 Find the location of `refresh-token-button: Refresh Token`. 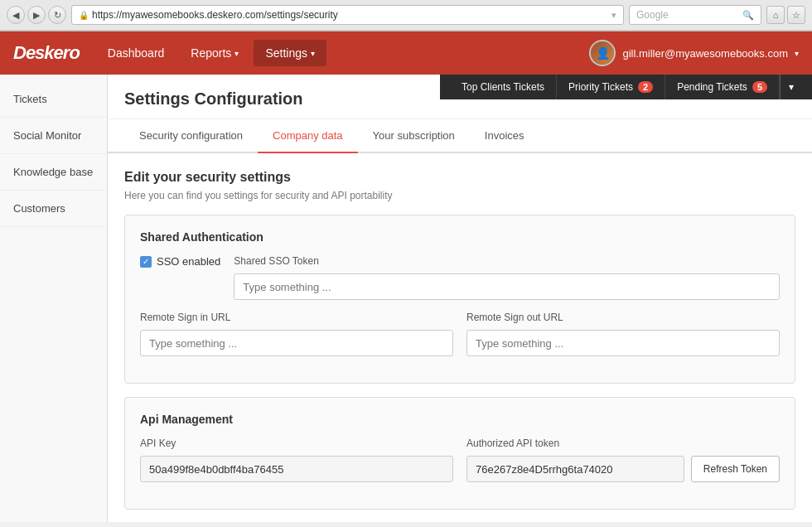

refresh-token-button: Refresh Token is located at coordinates (736, 469).